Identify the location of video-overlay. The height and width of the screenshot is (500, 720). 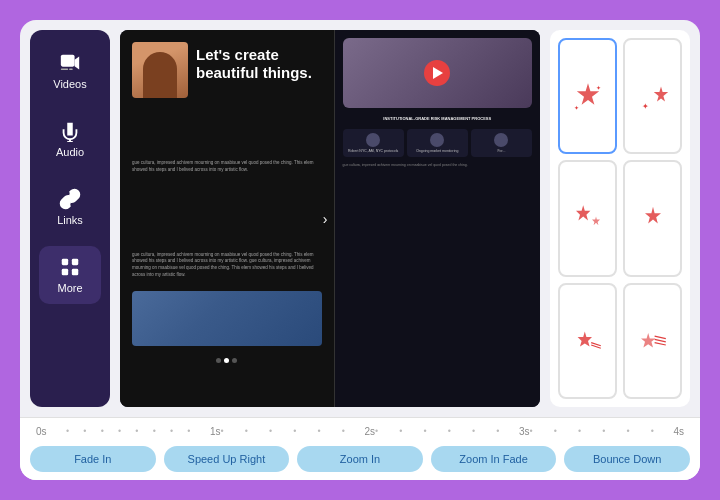
(438, 73).